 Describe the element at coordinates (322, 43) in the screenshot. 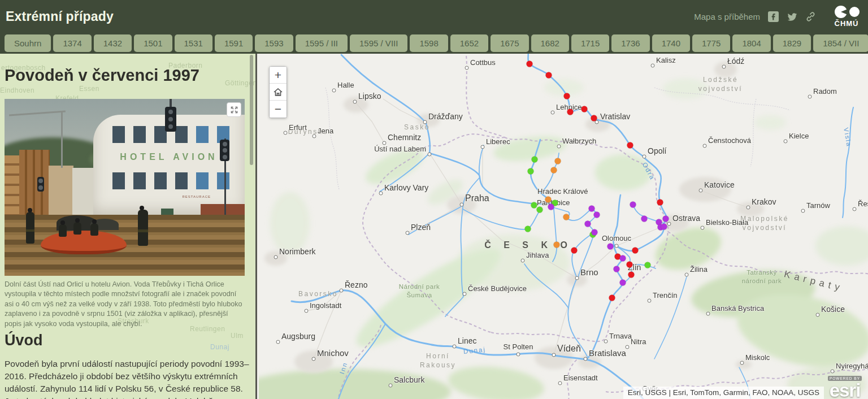

I see `tab-1595-iii: 1595 / III` at that location.